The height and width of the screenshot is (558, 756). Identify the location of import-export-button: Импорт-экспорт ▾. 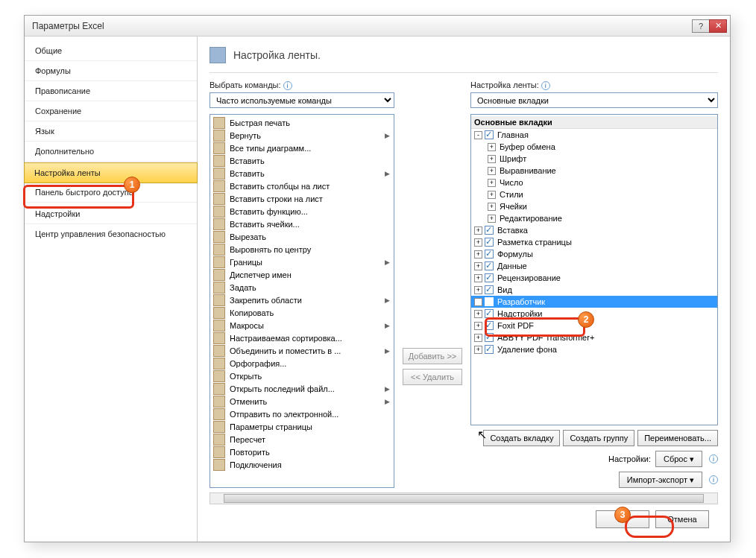
(661, 480).